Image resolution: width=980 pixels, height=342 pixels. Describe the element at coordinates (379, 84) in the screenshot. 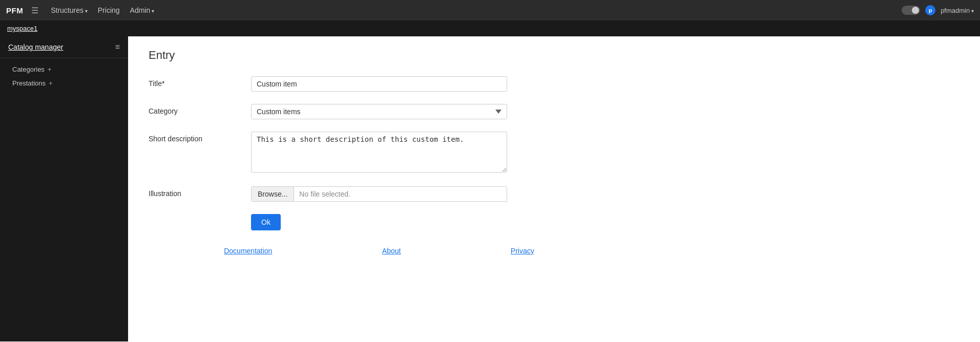

I see `title-control` at that location.